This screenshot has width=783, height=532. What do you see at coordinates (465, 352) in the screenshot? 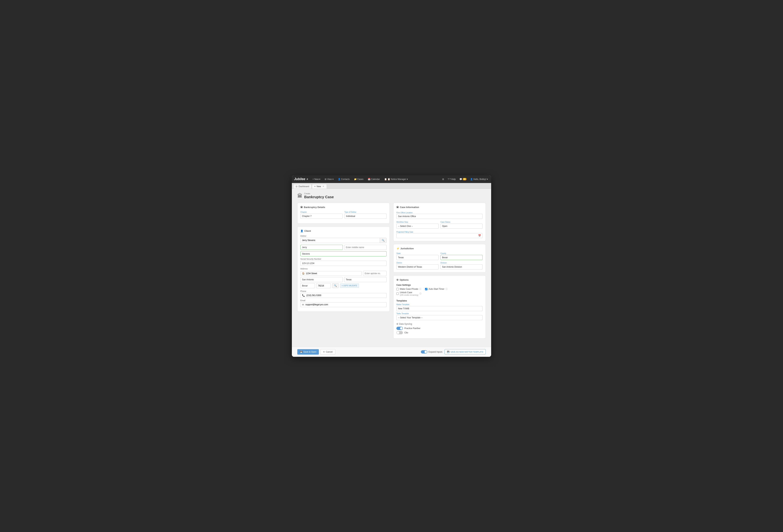
I see `save-template-button: 💾 SAVE AS NEW MATTER TEMPLATE` at bounding box center [465, 352].